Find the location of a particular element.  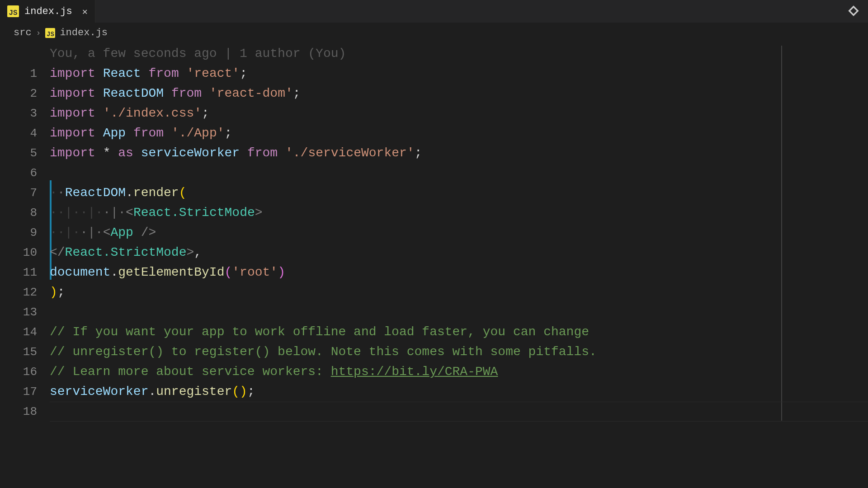

line-number: 14 is located at coordinates (19, 332).